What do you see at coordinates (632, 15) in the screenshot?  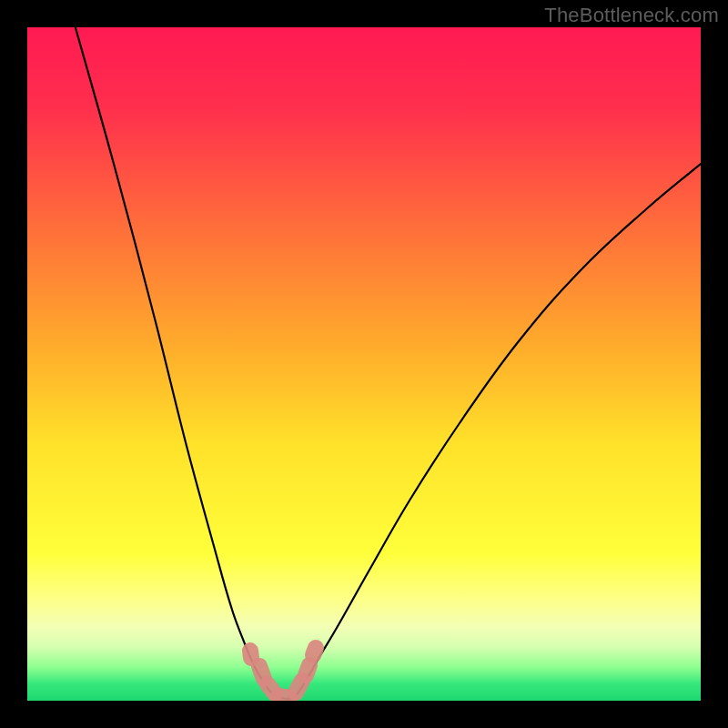 I see `watermark-text: TheBottleneck.com` at bounding box center [632, 15].